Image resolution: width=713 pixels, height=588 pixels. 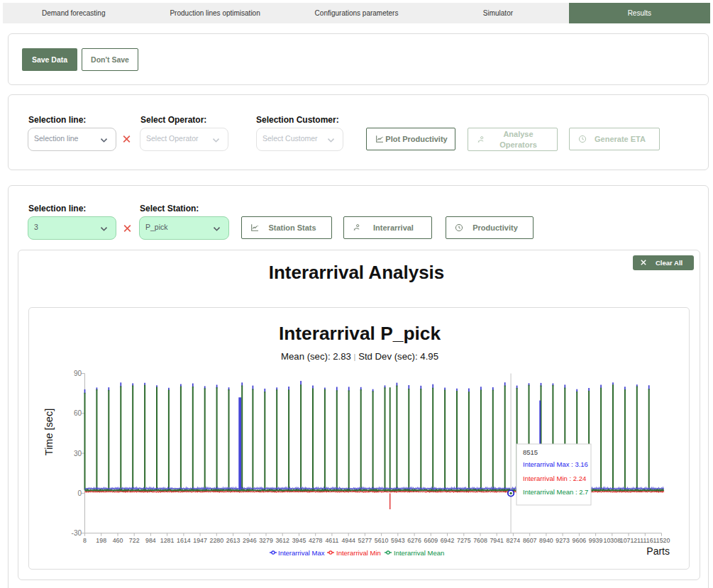 What do you see at coordinates (150, 540) in the screenshot?
I see `svg-text: 984` at bounding box center [150, 540].